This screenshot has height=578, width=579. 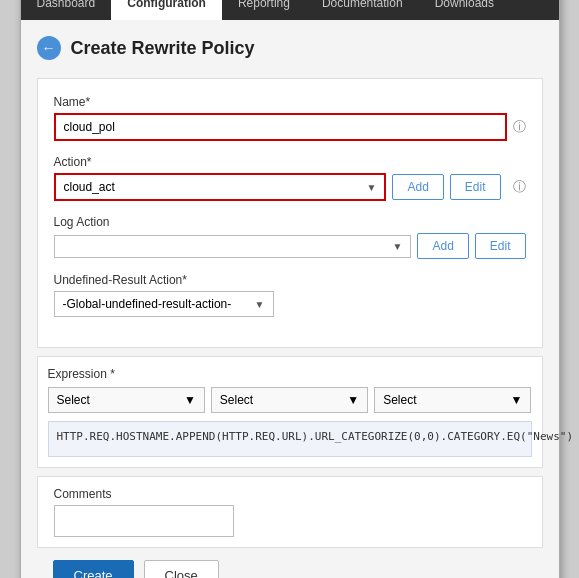 I want to click on comments-input, so click(x=144, y=521).